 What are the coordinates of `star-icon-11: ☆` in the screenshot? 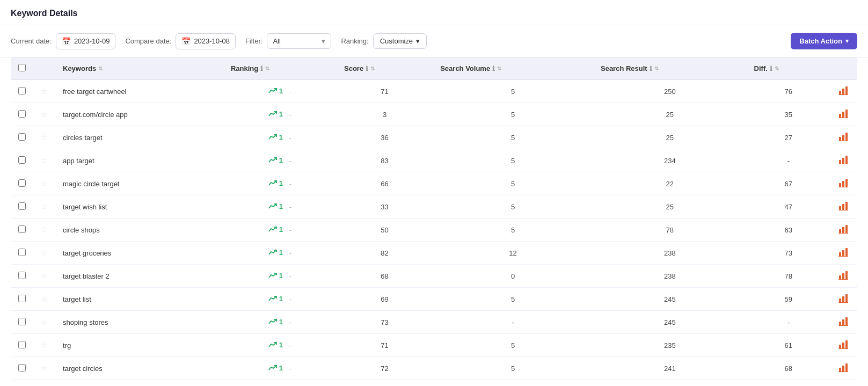 It's located at (44, 345).